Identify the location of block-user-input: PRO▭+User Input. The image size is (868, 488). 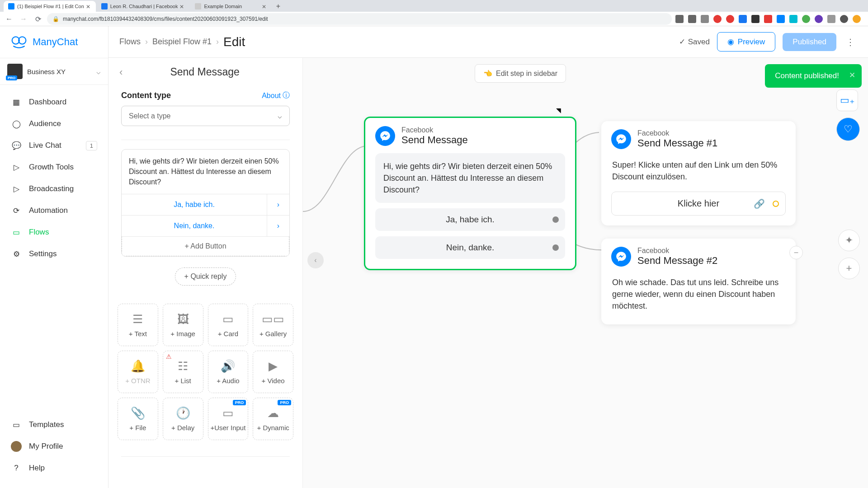
(228, 419).